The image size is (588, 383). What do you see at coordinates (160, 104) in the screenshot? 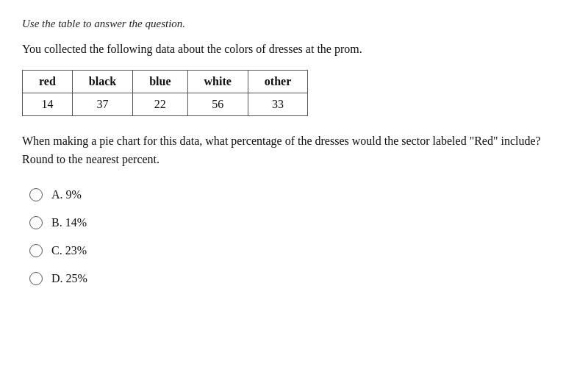
I see `table-cell-2: 22` at bounding box center [160, 104].